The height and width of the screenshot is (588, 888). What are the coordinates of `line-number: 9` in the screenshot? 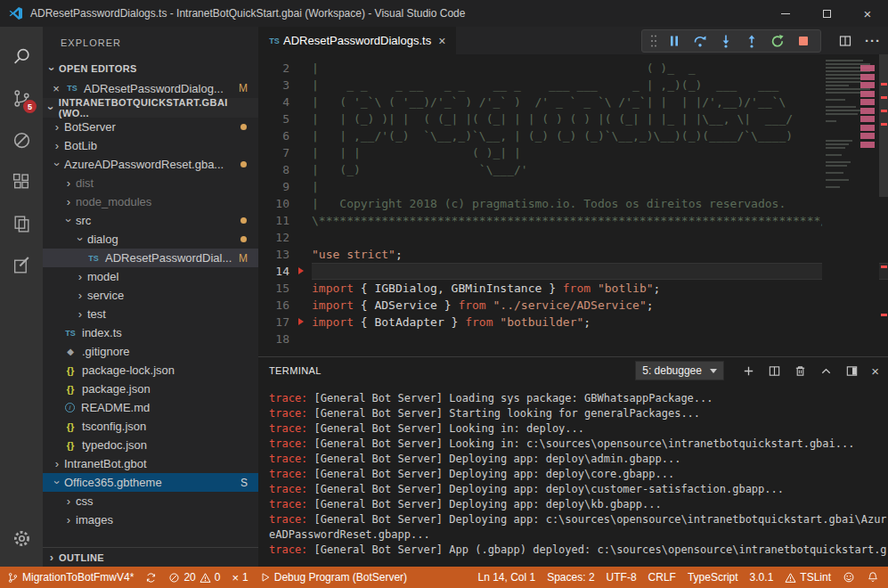 It's located at (274, 187).